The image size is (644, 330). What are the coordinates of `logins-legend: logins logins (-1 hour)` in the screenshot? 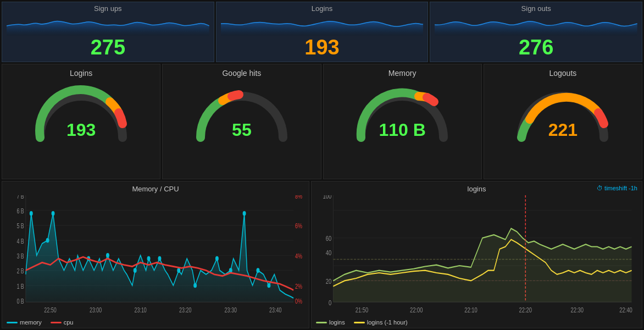 It's located at (477, 322).